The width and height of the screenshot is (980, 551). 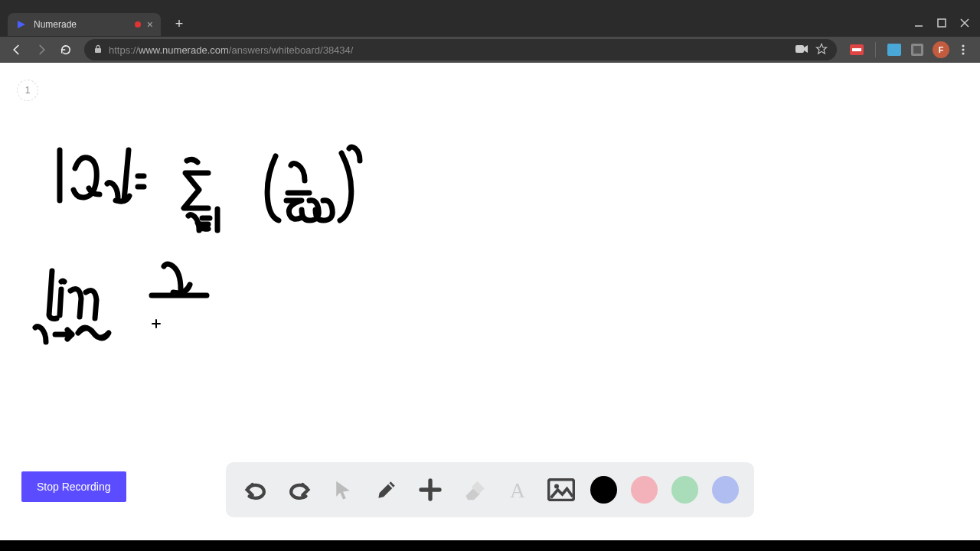 I want to click on color-black, so click(x=603, y=490).